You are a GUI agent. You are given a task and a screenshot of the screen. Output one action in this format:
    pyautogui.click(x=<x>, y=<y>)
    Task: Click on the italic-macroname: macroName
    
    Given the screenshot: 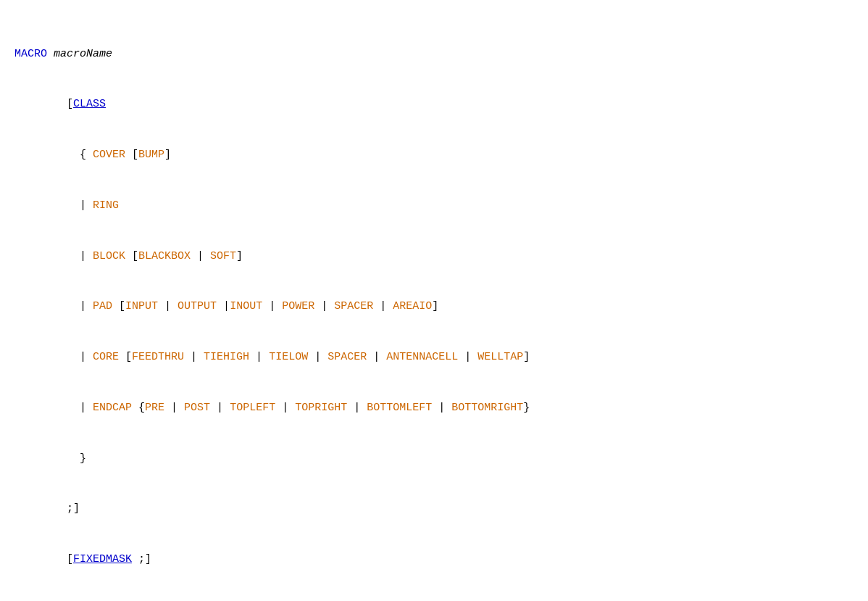 What is the action you would take?
    pyautogui.click(x=83, y=54)
    